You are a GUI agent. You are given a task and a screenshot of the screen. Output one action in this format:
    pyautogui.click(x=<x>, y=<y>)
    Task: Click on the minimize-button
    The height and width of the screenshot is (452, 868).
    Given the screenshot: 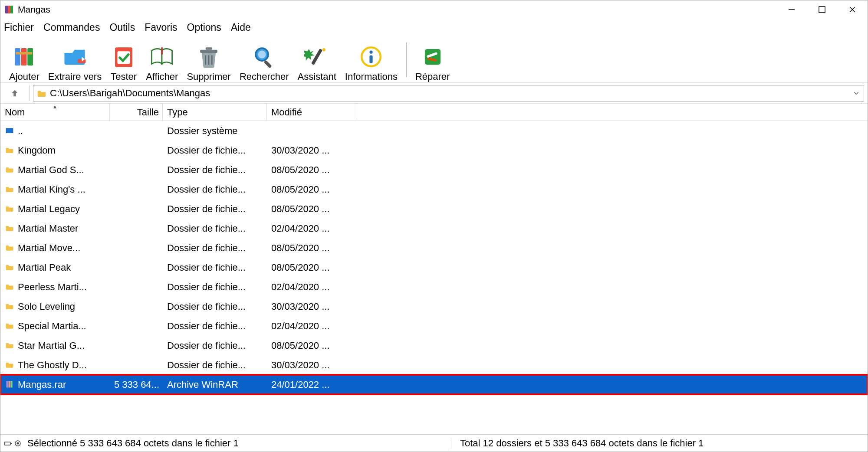 What is the action you would take?
    pyautogui.click(x=792, y=10)
    